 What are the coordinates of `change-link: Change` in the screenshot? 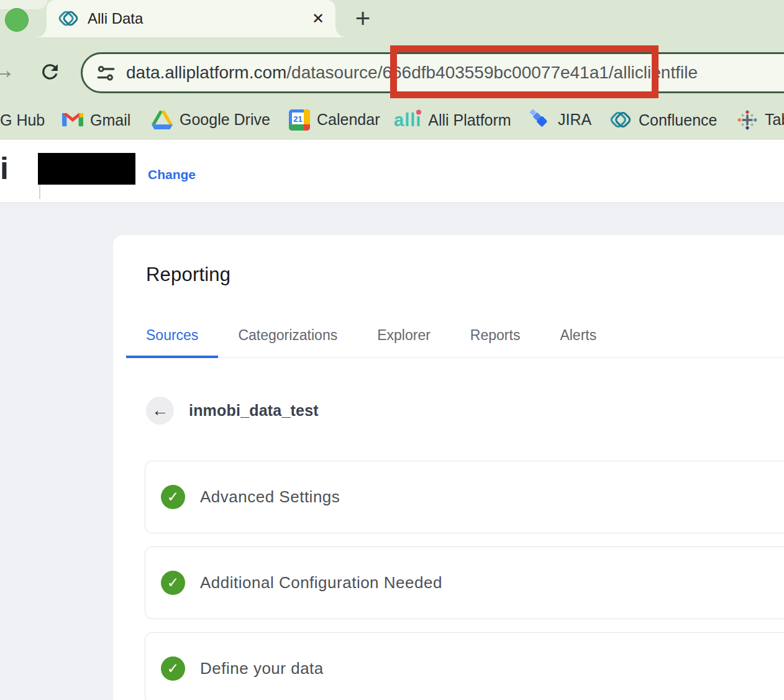 It's located at (171, 175).